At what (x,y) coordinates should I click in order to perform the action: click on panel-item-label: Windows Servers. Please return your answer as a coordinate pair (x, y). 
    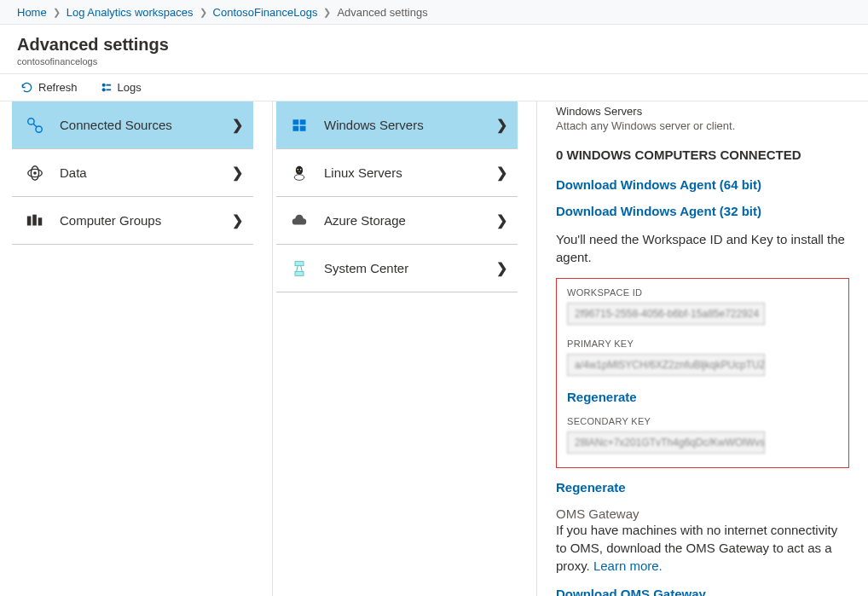
    Looking at the image, I should click on (410, 124).